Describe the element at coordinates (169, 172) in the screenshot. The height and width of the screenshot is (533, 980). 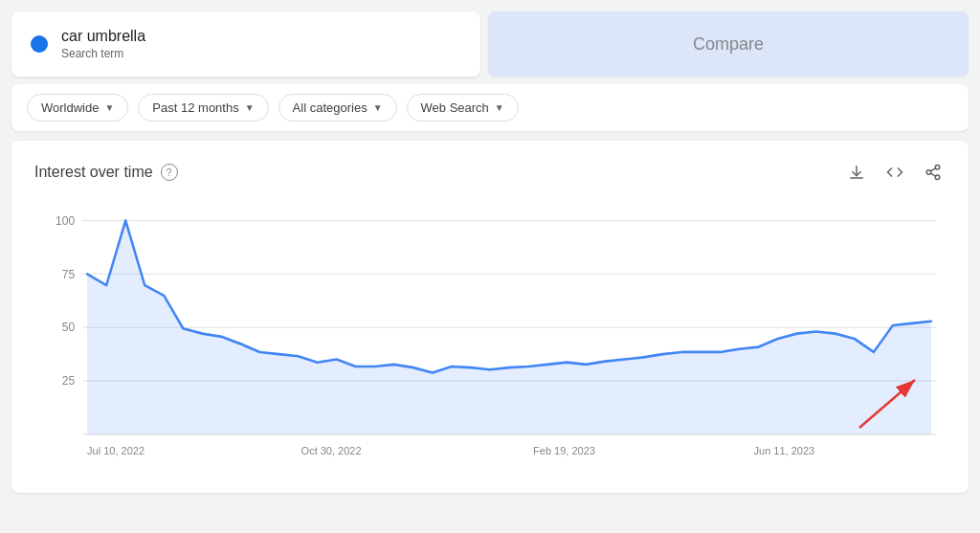
I see `help-icon: ?` at that location.